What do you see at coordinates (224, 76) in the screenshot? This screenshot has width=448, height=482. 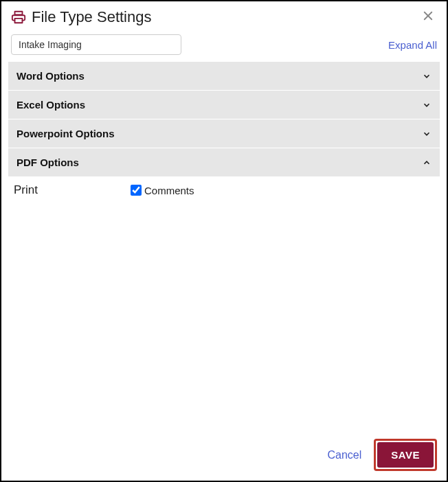 I see `accordion-item-word: Word Options` at bounding box center [224, 76].